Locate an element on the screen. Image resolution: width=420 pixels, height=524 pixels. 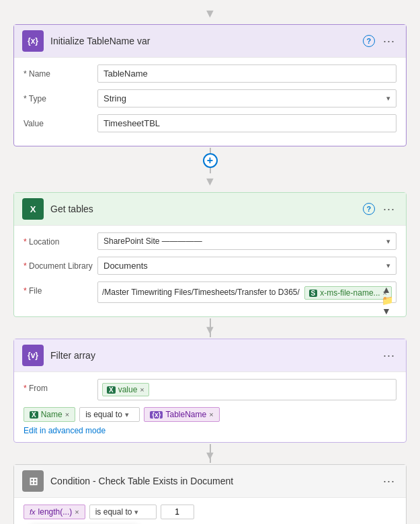
equal-label: is equal to is located at coordinates (114, 512).